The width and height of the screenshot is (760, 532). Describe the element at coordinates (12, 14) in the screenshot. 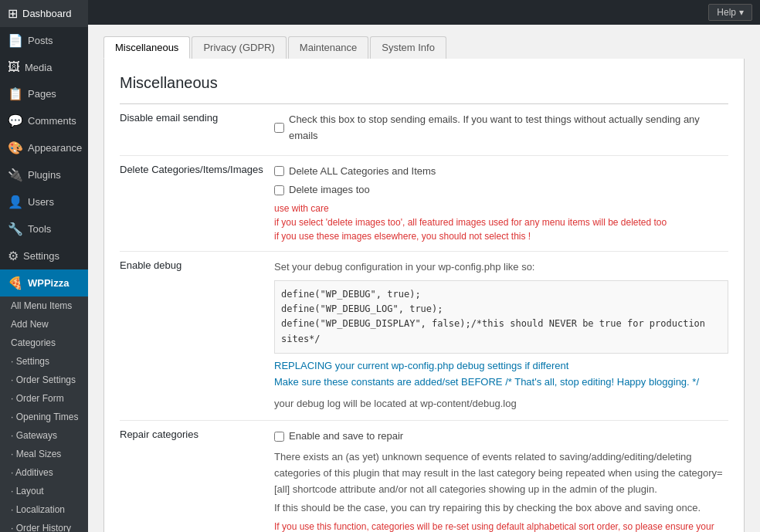

I see `dashboard-icon: ⊞` at that location.